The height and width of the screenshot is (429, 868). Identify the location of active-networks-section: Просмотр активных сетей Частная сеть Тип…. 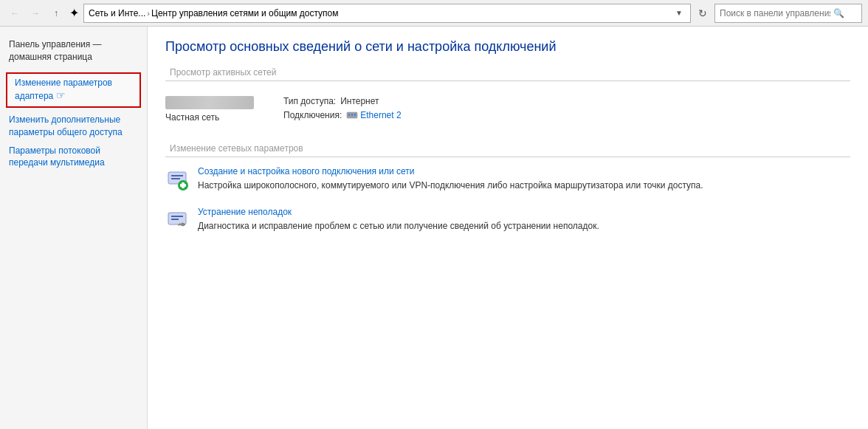
(508, 97).